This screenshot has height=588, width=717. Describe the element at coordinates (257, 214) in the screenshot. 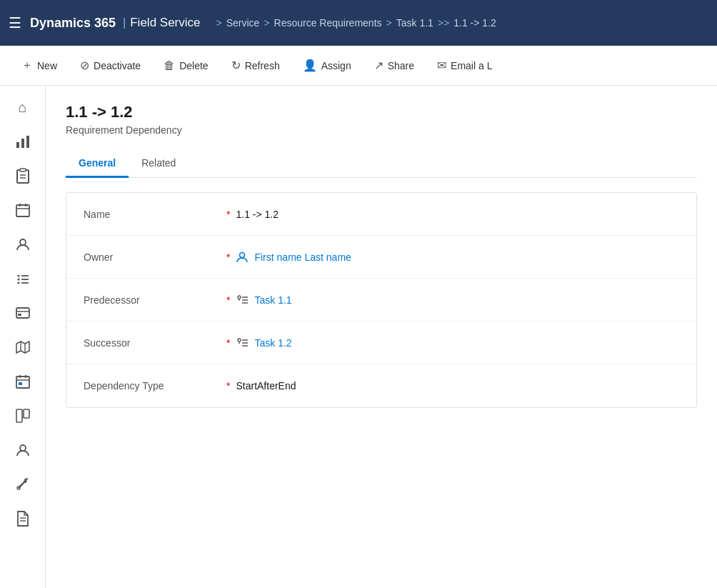

I see `name-value: 1.1 -> 1.2` at that location.